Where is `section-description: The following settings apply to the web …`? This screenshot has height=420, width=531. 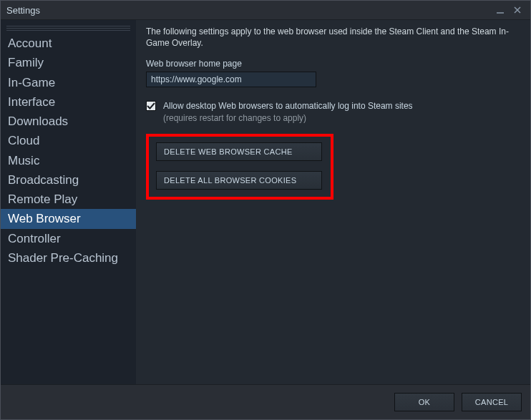 section-description: The following settings apply to the web … is located at coordinates (333, 37).